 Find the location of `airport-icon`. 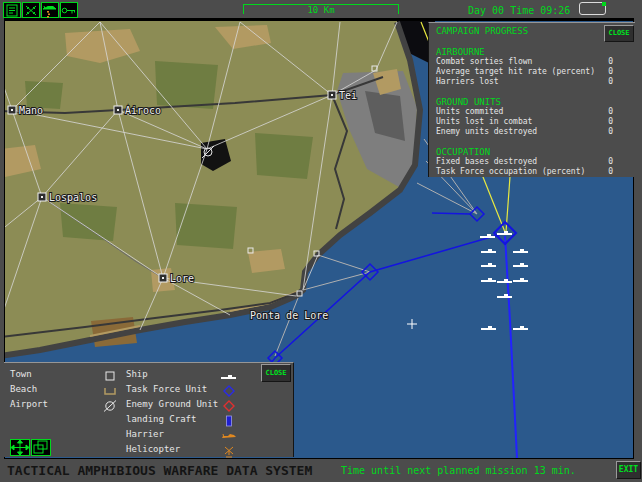

airport-icon is located at coordinates (110, 408).